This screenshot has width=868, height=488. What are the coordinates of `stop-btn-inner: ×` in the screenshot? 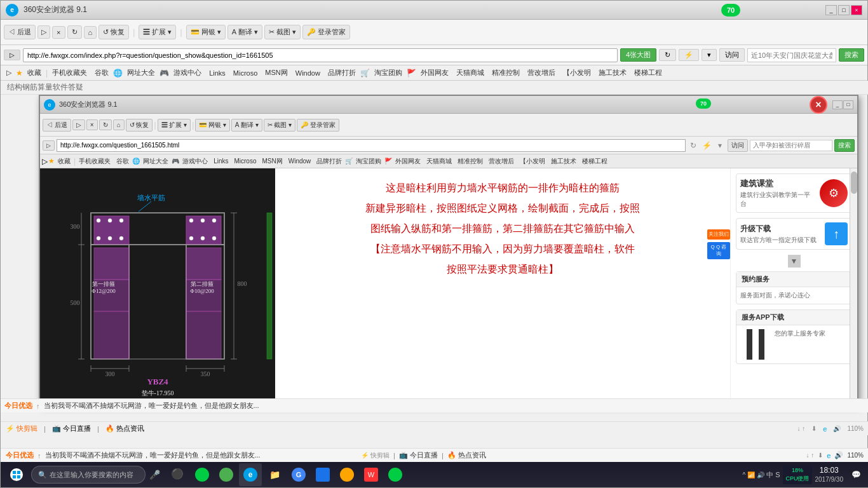 It's located at (92, 125).